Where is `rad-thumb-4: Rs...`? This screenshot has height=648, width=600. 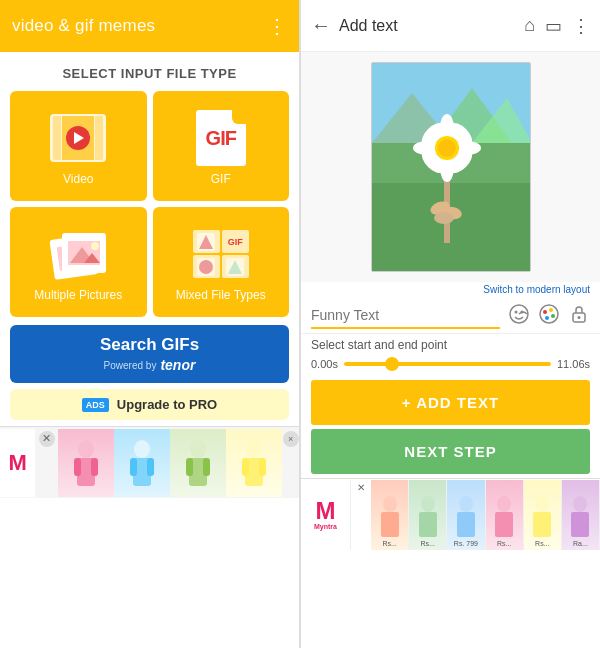
rad-thumb-4: Rs... is located at coordinates (505, 515).